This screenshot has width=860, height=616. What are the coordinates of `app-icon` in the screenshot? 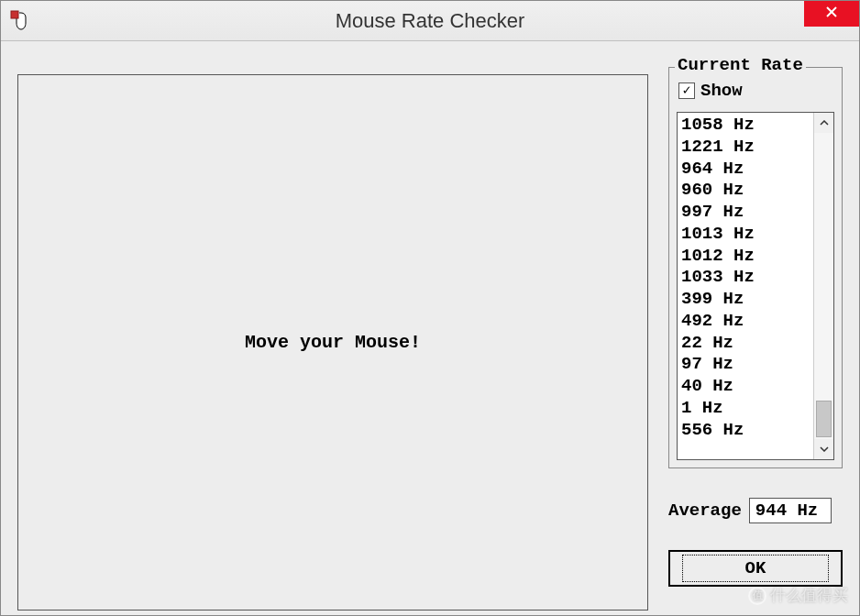 It's located at (21, 21).